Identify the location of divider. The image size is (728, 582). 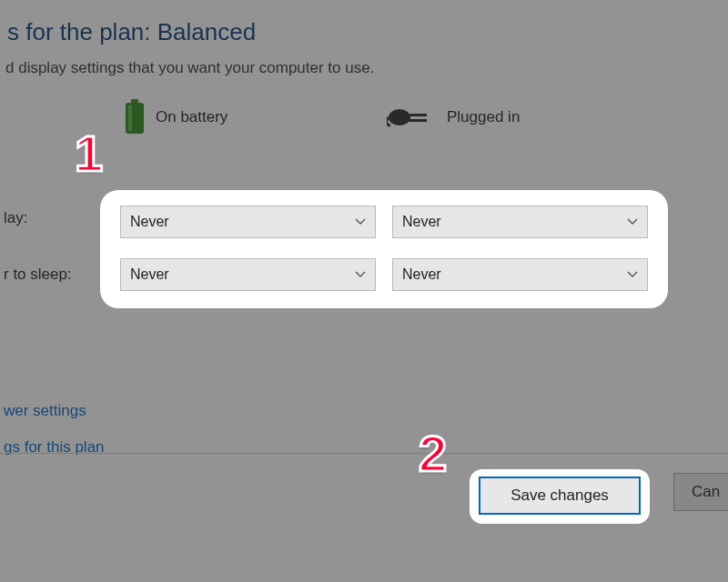
(364, 453).